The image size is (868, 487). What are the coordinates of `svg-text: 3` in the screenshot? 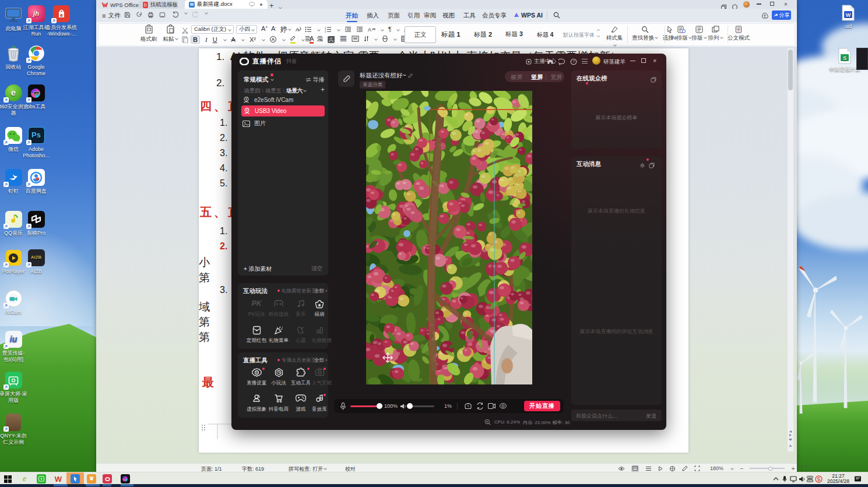 It's located at (325, 31).